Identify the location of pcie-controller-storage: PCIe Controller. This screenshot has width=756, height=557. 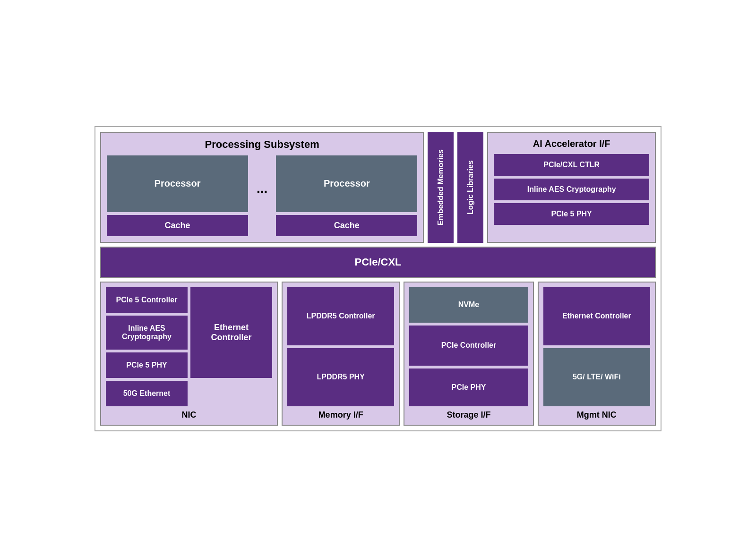
(469, 346).